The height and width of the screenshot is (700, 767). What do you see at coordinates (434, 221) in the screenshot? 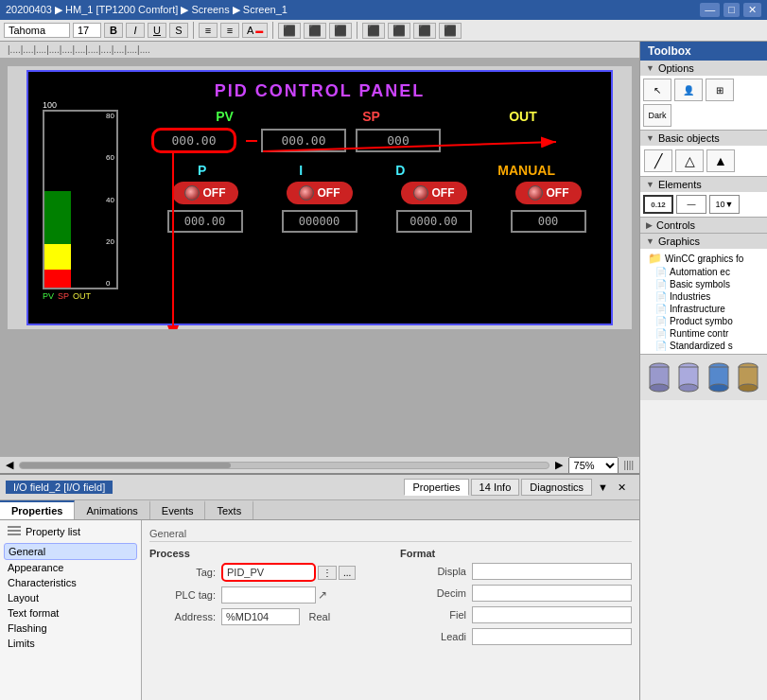
I see `pid-d-value: 0000.00` at bounding box center [434, 221].